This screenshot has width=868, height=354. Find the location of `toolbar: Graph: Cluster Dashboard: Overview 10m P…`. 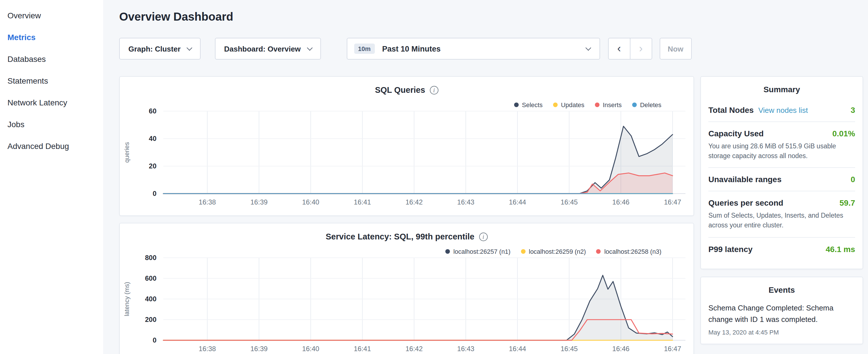

toolbar: Graph: Cluster Dashboard: Overview 10m P… is located at coordinates (407, 49).